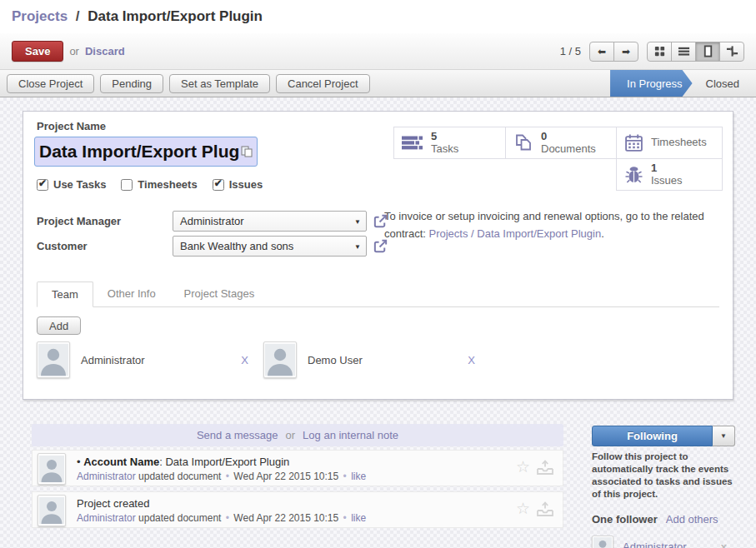  I want to click on message-body: • Account Name: Data Import/Export Plugi…, so click(291, 468).